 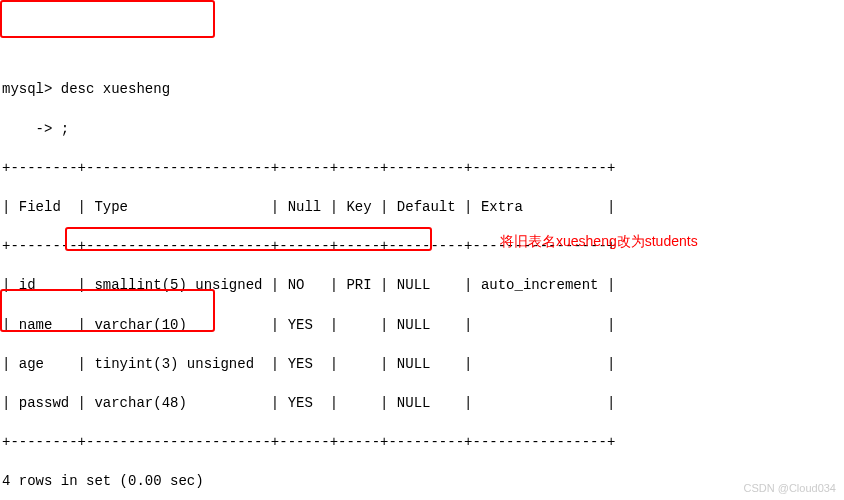 What do you see at coordinates (108, 310) in the screenshot?
I see `highlight-box-desc-students` at bounding box center [108, 310].